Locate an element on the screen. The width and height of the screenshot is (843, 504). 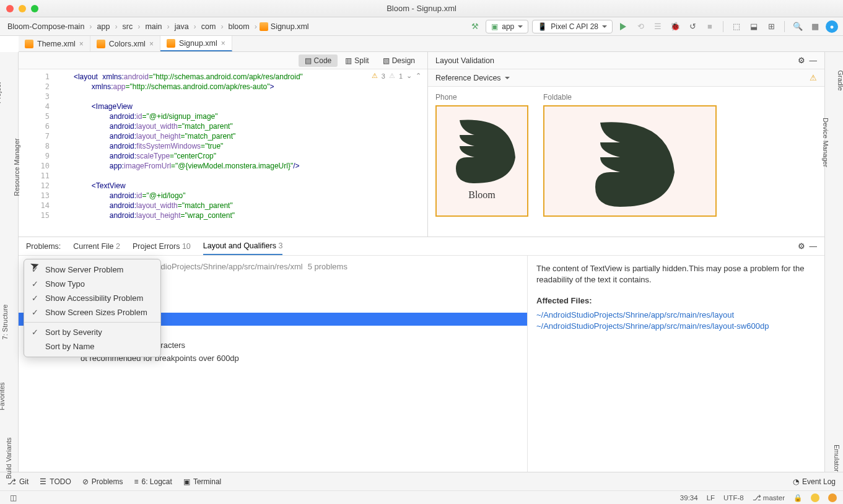
crumb-file: Signup.xml is located at coordinates (284, 27).